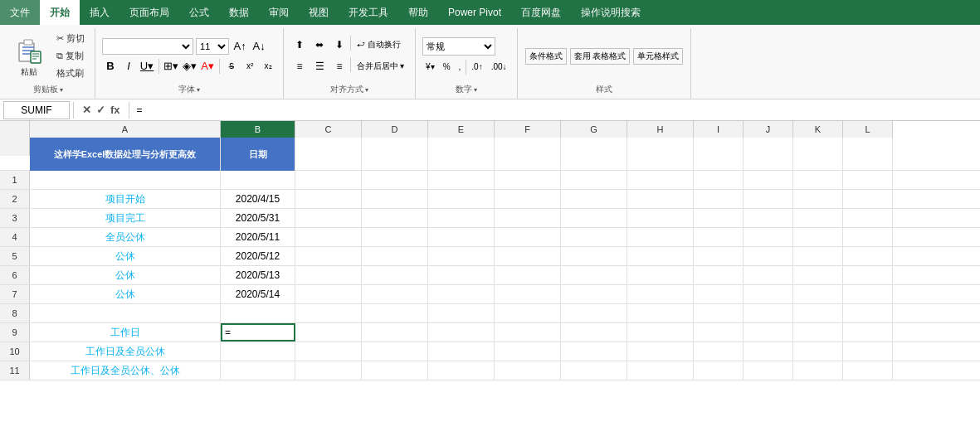 This screenshot has height=431, width=980. I want to click on ribbon-tab-审阅: 审阅, so click(279, 12).